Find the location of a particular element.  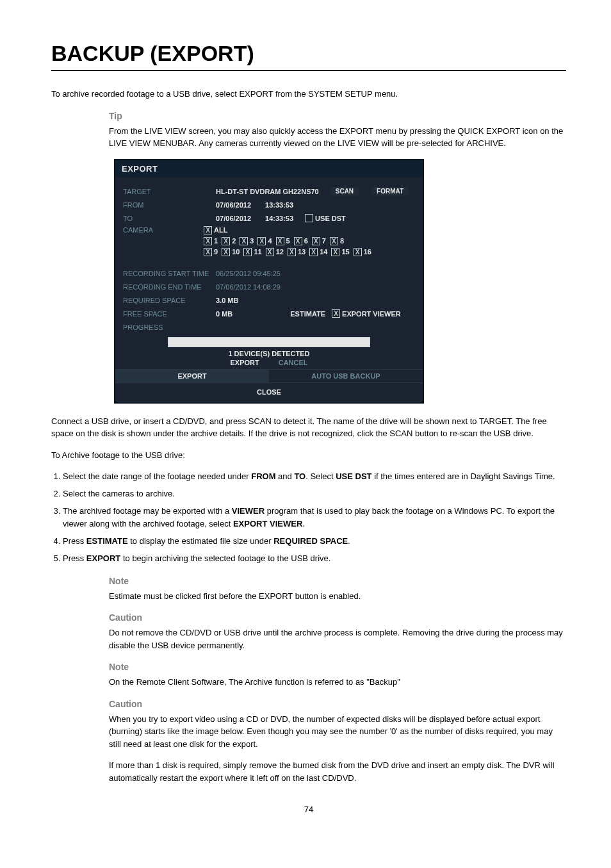

rec-start-label: RECORDING START TIME is located at coordinates (169, 274).